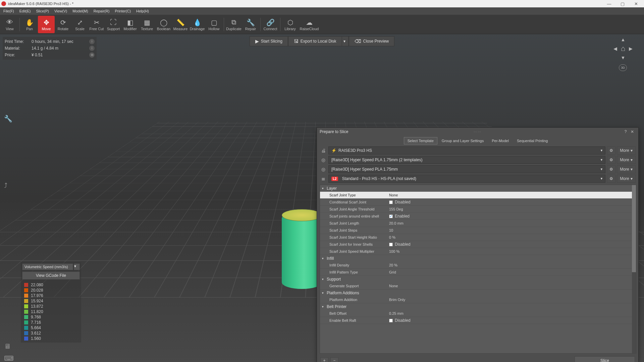  Describe the element at coordinates (478, 188) in the screenshot. I see `group-layer: ▾Layer` at that location.